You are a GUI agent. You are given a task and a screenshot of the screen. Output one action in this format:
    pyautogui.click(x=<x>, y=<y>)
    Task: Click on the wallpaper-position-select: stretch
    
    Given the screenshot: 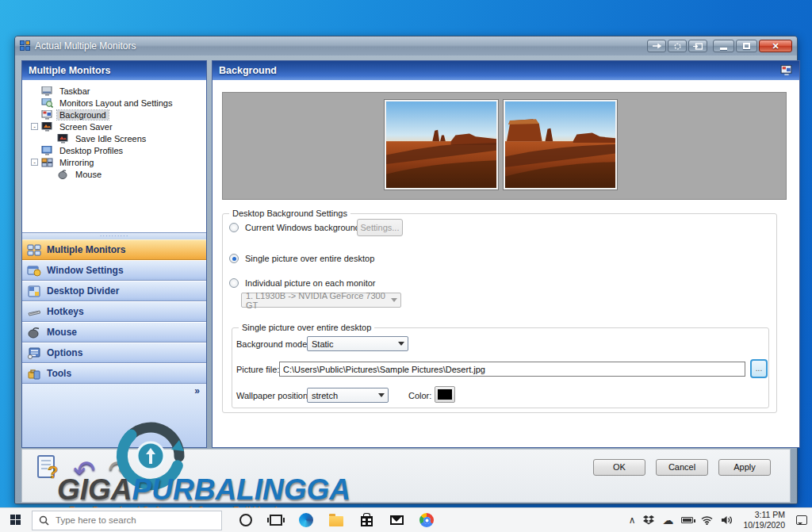 What is the action you would take?
    pyautogui.click(x=347, y=395)
    